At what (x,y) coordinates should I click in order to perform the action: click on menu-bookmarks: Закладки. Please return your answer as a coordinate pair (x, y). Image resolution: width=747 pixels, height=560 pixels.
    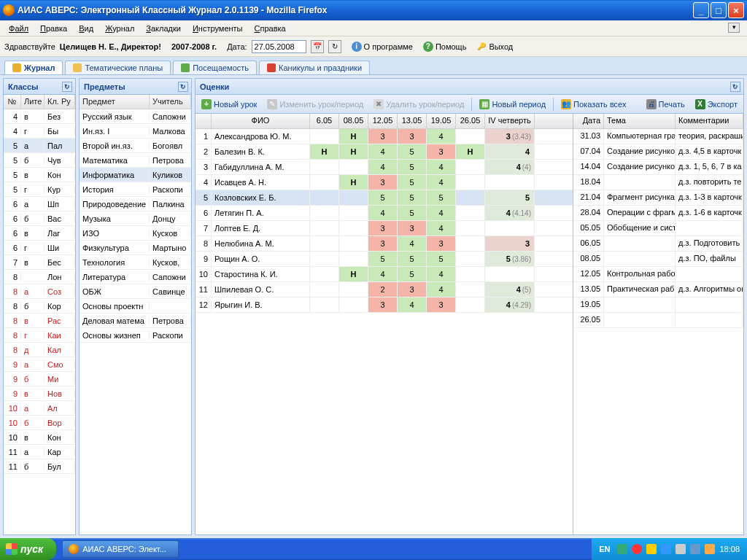
    Looking at the image, I should click on (163, 28).